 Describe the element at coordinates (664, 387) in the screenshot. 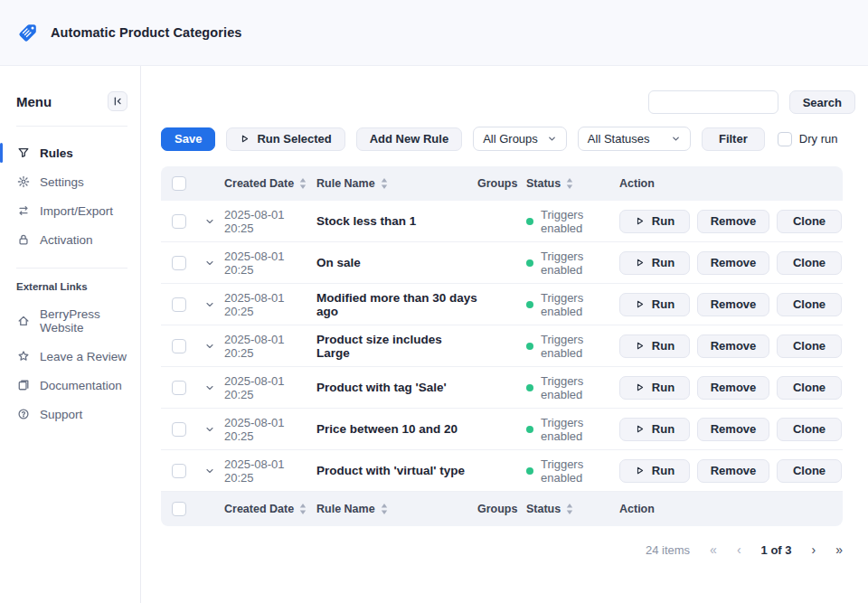

I see `run-label: Run` at that location.